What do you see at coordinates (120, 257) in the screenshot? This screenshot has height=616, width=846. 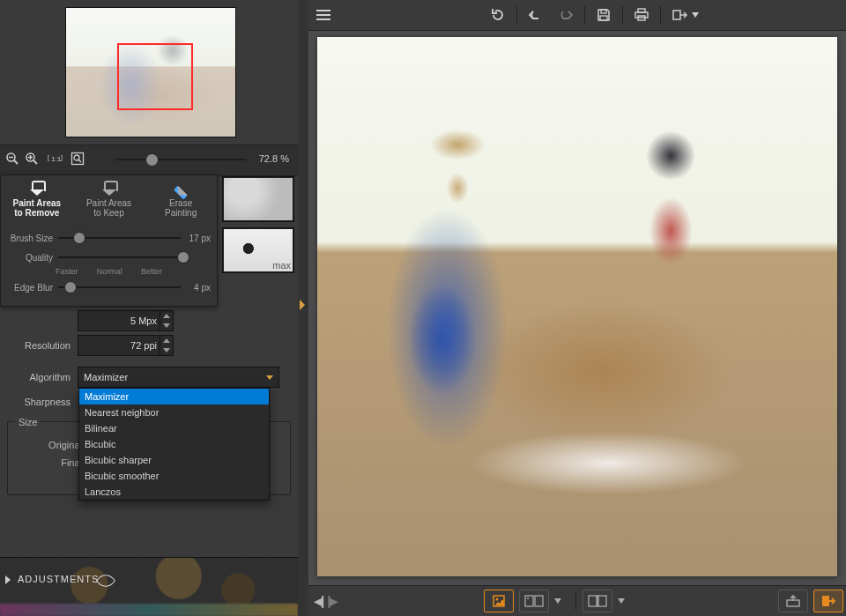 I see `quality-slider` at bounding box center [120, 257].